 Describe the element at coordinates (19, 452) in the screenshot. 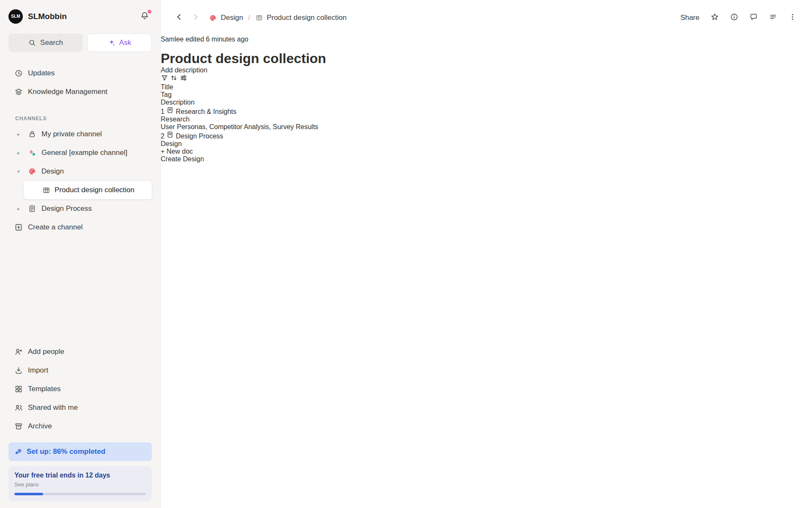

I see `rocket-icon` at that location.